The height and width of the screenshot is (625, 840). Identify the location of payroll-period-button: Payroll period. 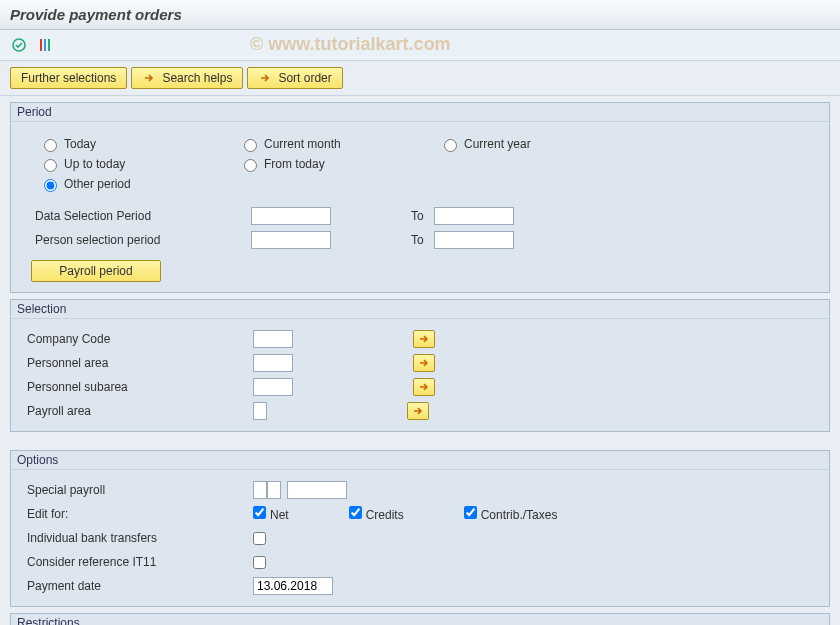
(96, 271).